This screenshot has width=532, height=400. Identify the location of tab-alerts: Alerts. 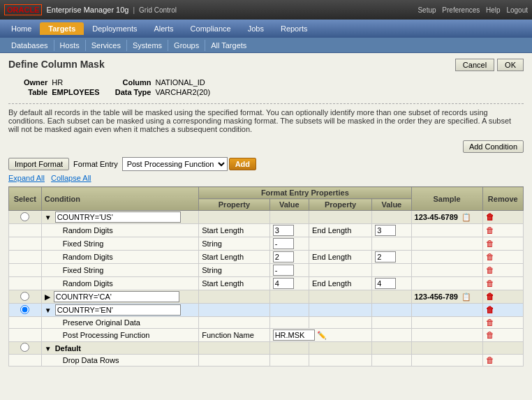
(163, 29).